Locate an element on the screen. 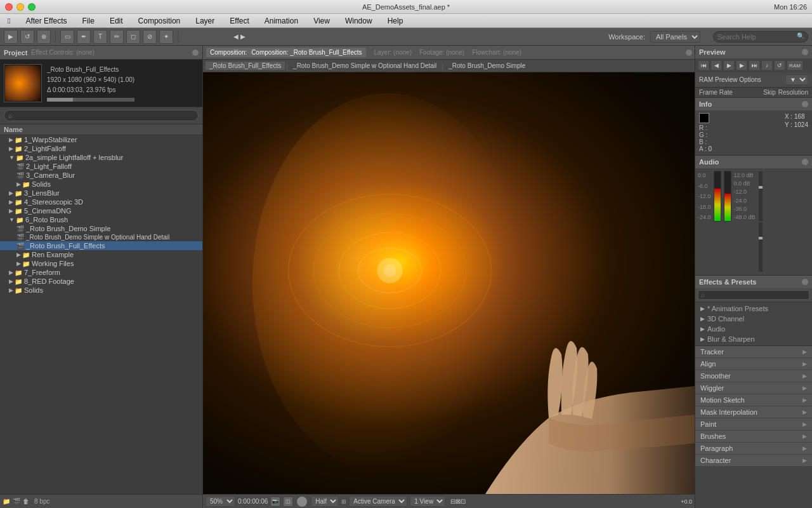 The image size is (812, 508). play-btn: ▶ is located at coordinates (729, 65).